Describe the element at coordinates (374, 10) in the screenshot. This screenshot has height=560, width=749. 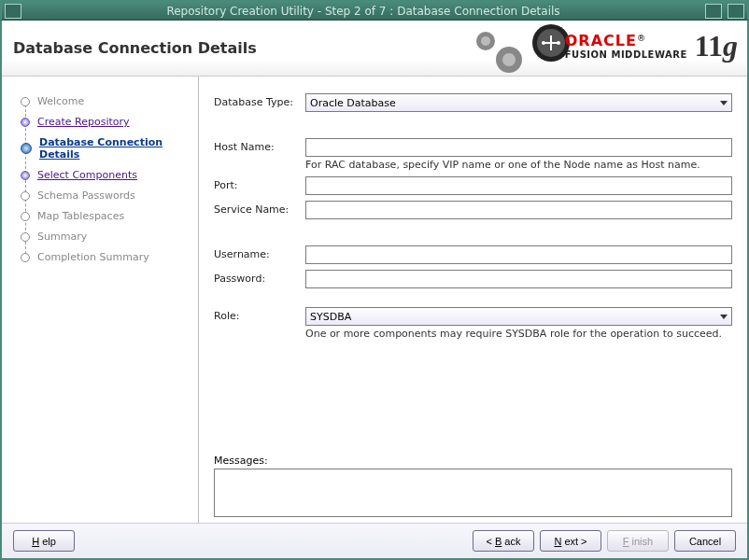
I see `window-titlebar: Repository Creation Utility - Step 2 of …` at that location.